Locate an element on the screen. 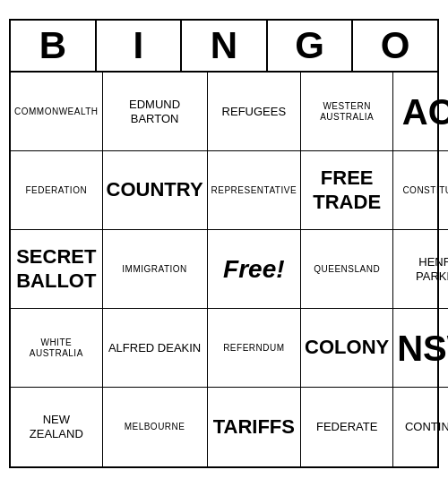  cell-text: SECRET BALLOT is located at coordinates (56, 269).